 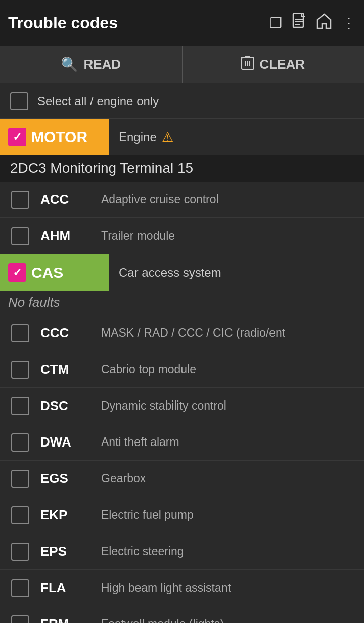 What do you see at coordinates (182, 236) in the screenshot?
I see `list-item: AHM Trailer module` at bounding box center [182, 236].